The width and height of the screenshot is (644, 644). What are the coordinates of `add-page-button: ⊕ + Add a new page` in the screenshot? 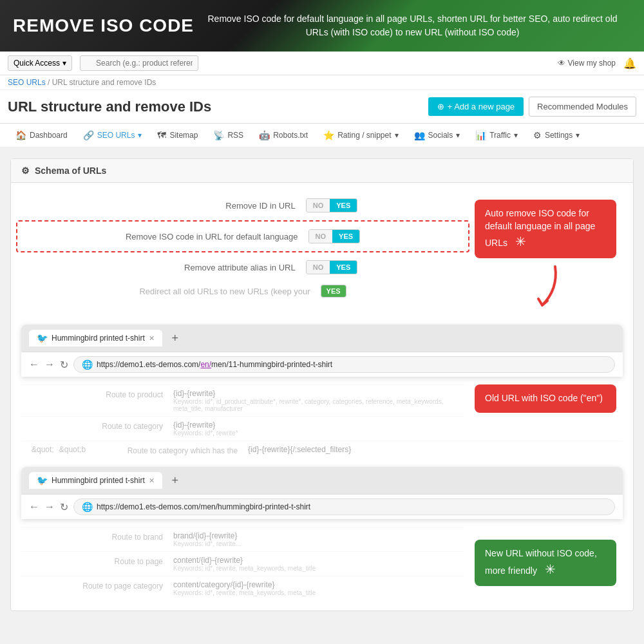 It's located at (476, 107).